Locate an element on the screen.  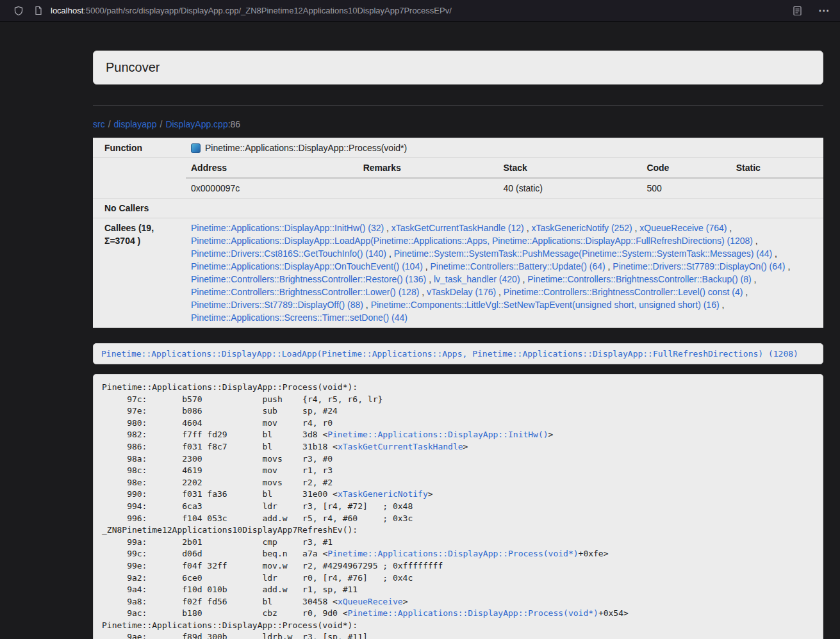
callee-link: Pinetime::Drivers::Cst816S::GetTouchInfo… is located at coordinates (288, 254).